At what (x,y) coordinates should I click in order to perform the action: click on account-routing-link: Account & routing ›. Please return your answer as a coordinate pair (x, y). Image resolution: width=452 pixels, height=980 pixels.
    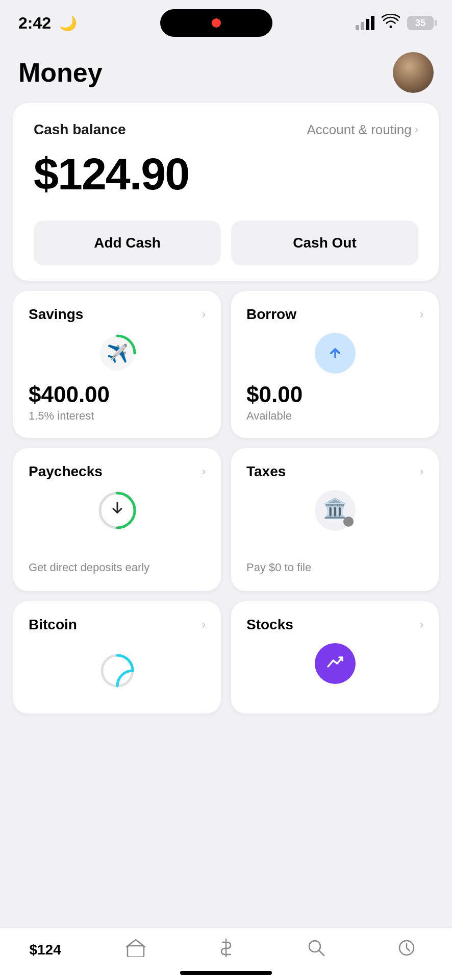
    Looking at the image, I should click on (362, 130).